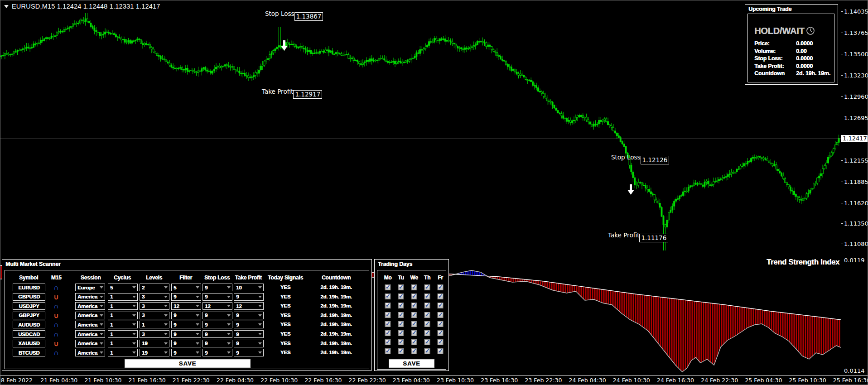 The width and height of the screenshot is (868, 385). Describe the element at coordinates (154, 287) in the screenshot. I see `levels-dropdown: 2` at that location.